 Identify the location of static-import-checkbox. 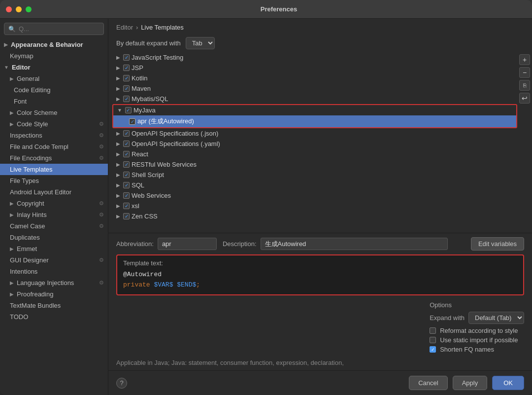
(432, 340).